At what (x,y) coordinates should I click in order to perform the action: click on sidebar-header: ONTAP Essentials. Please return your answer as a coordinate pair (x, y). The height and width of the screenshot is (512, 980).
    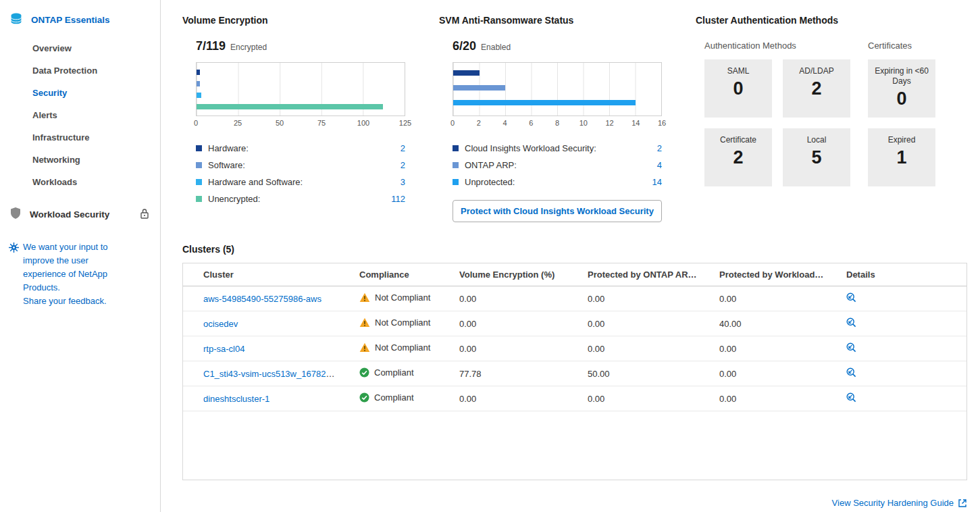
    Looking at the image, I should click on (80, 20).